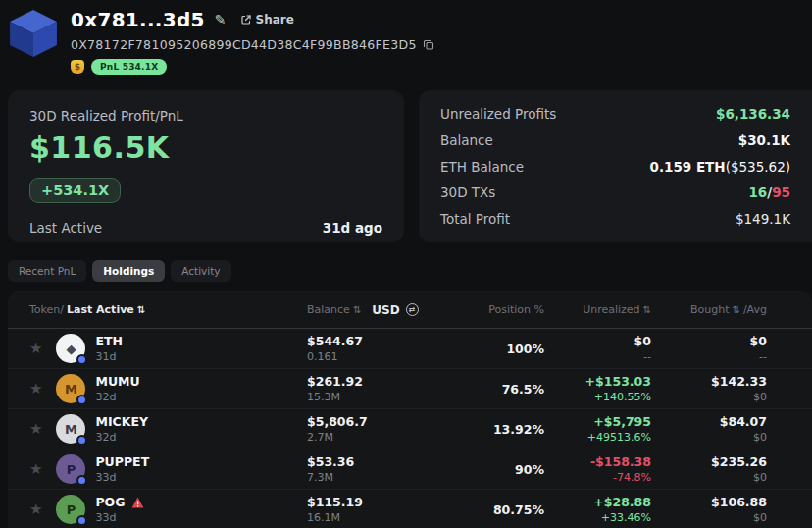 The image size is (812, 528). I want to click on stat-row-unrealized: Unrealized Profits $6,136.34, so click(616, 114).